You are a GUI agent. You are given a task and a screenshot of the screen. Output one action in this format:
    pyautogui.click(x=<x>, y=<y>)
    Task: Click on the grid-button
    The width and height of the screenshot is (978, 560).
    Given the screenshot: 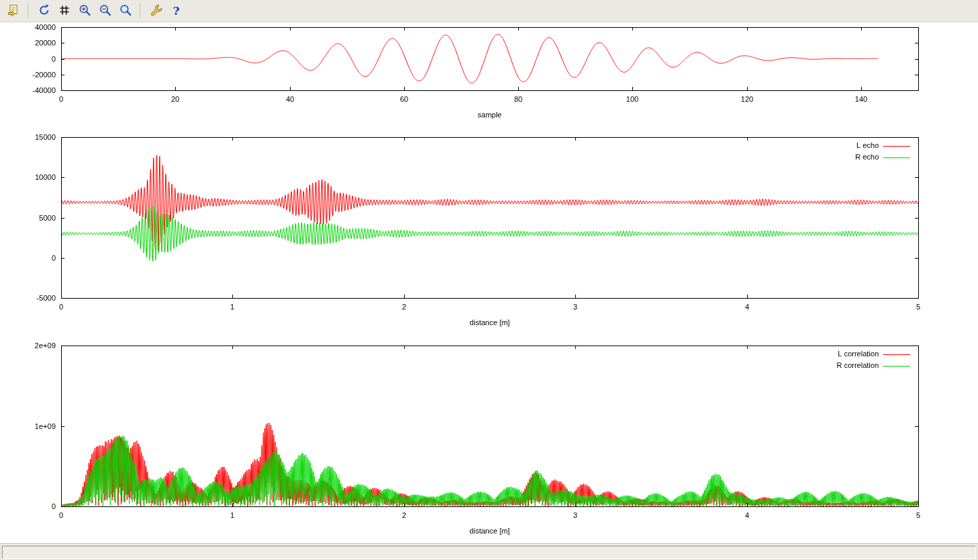 What is the action you would take?
    pyautogui.click(x=64, y=11)
    